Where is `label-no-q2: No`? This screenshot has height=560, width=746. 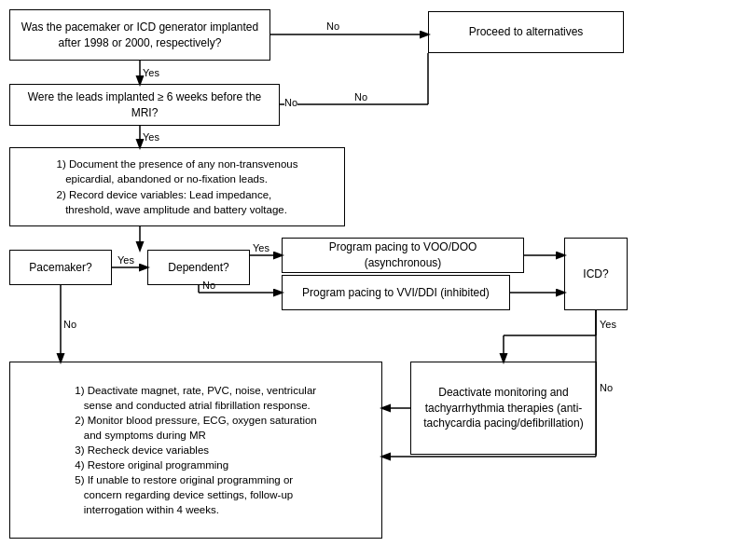 label-no-q2: No is located at coordinates (291, 102).